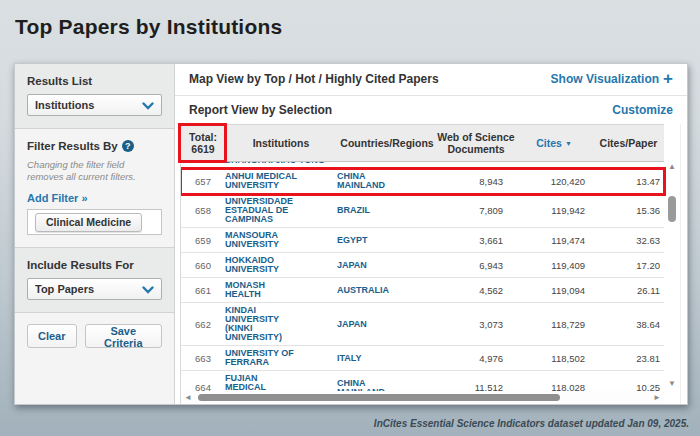  Describe the element at coordinates (476, 266) in the screenshot. I see `row-wos-documents: 6,943` at that location.